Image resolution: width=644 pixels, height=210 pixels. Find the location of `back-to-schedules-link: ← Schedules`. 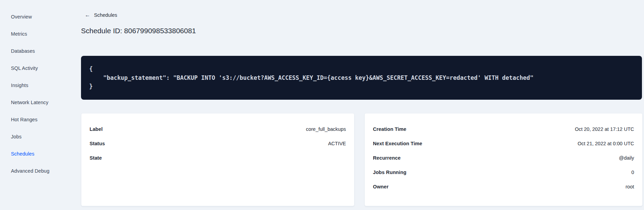

back-to-schedules-link: ← Schedules is located at coordinates (101, 15).